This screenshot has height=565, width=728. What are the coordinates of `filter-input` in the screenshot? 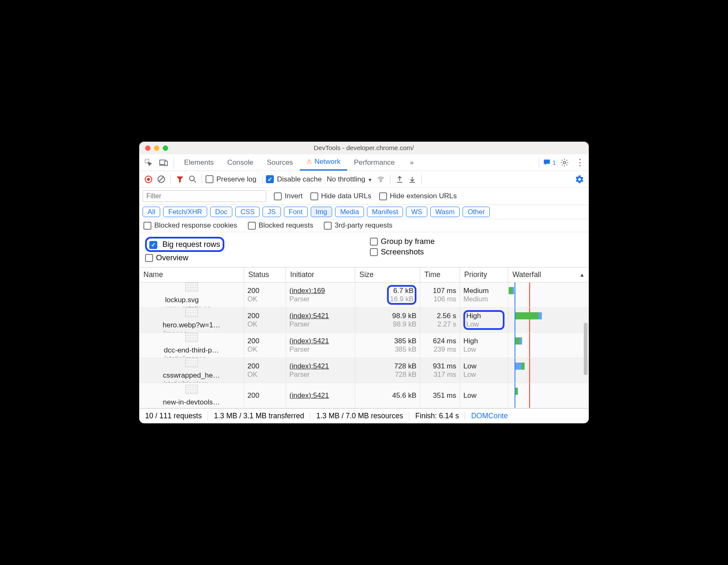 It's located at (205, 196).